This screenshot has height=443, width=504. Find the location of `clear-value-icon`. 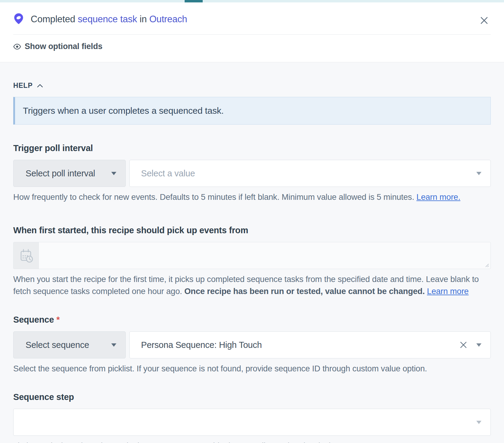

clear-value-icon is located at coordinates (463, 345).